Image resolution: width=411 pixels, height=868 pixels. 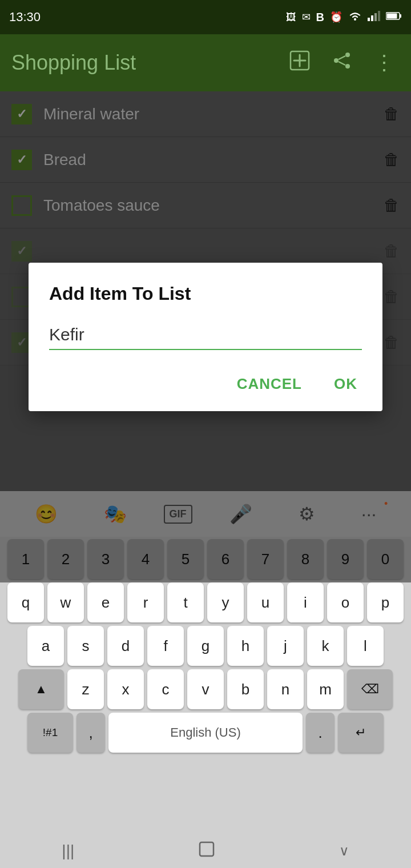 I want to click on add-item-dialog: Add Item To List CANCEL OK, so click(x=206, y=337).